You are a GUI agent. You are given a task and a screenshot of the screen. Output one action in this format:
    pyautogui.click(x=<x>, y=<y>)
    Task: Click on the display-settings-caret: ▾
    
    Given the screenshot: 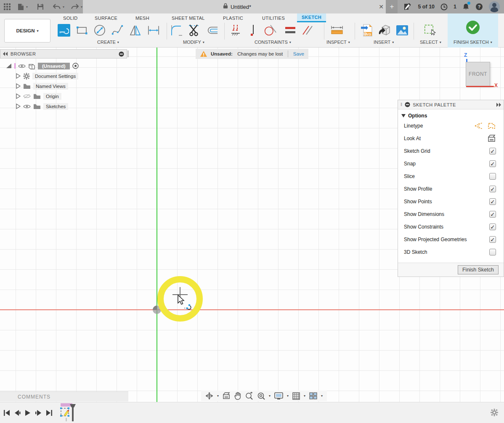 What is the action you would take?
    pyautogui.click(x=288, y=396)
    